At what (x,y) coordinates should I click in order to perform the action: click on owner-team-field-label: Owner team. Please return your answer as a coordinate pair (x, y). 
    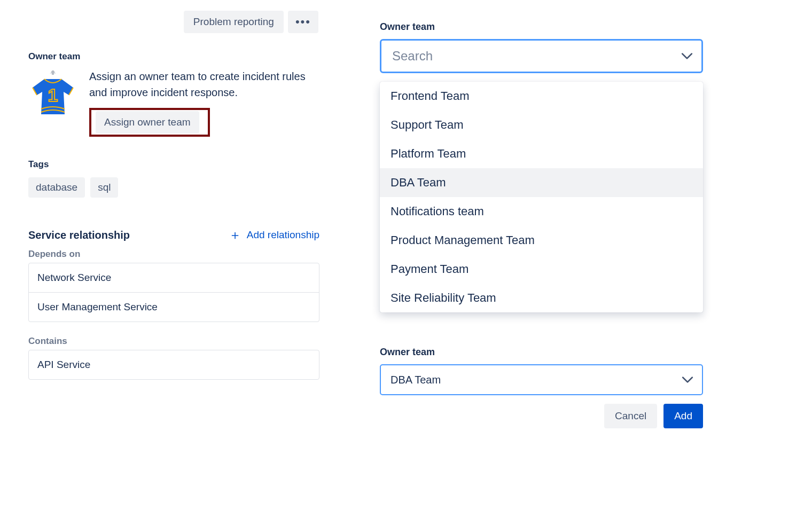
    Looking at the image, I should click on (542, 27).